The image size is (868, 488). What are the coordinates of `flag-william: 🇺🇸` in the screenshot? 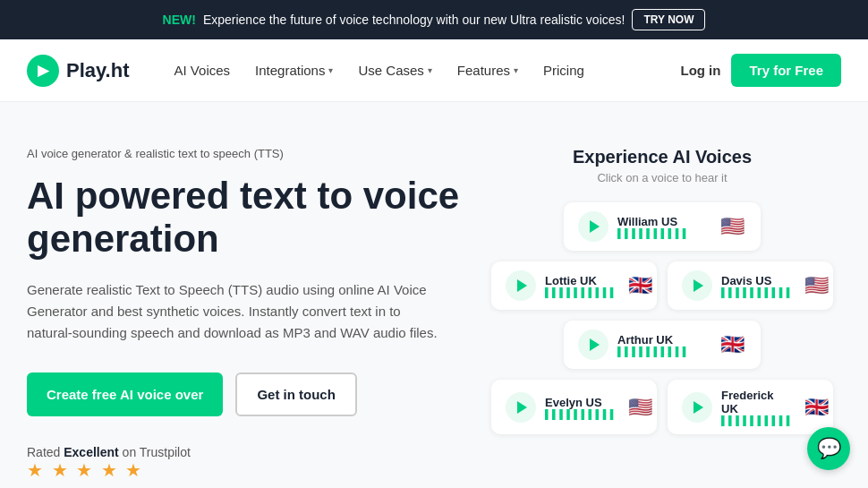 It's located at (732, 227).